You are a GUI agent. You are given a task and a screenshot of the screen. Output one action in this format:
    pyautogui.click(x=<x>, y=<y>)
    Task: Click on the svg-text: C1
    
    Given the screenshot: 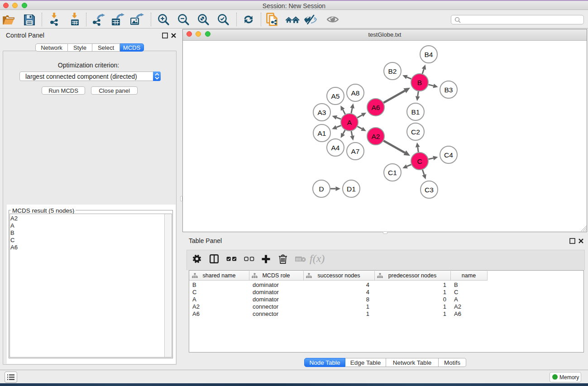 What is the action you would take?
    pyautogui.click(x=392, y=173)
    